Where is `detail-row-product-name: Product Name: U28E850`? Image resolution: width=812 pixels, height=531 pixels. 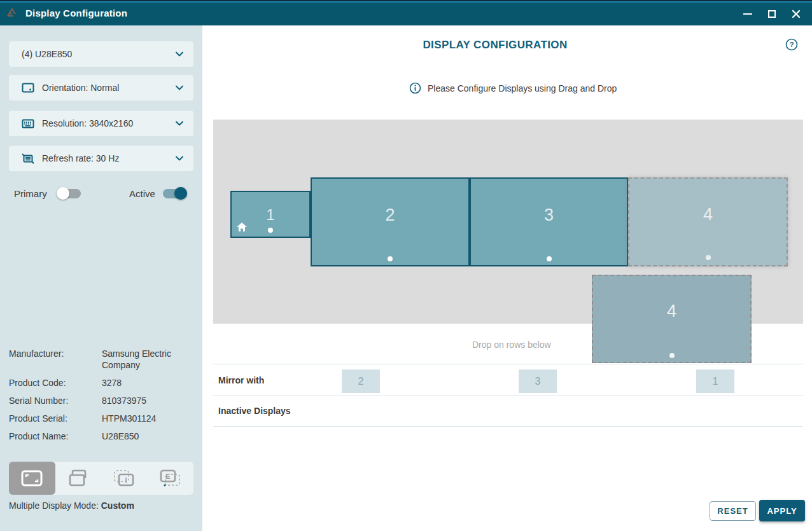
detail-row-product-name: Product Name: U28E850 is located at coordinates (102, 436).